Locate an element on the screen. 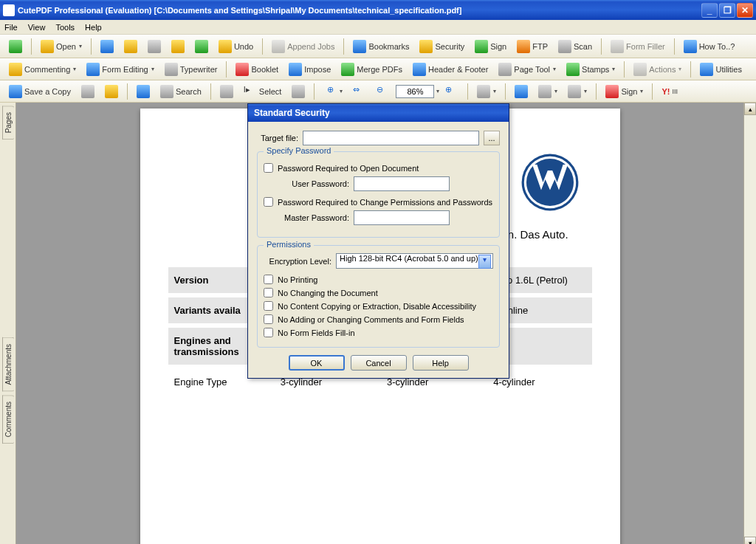  specify-password-group: Specify Password Password Required to Op… is located at coordinates (378, 195).